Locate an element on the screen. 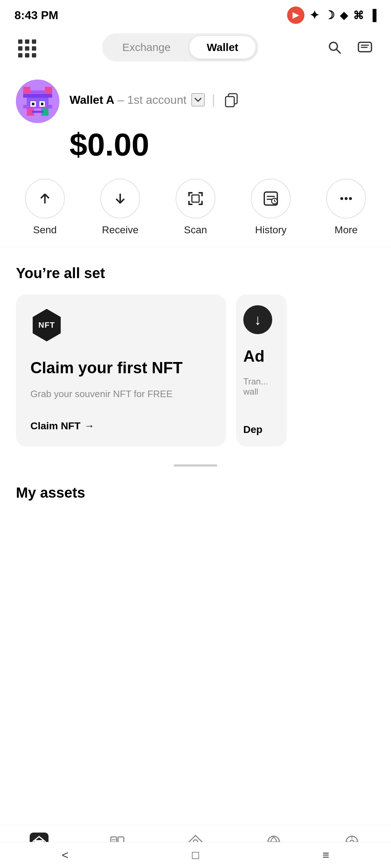 This screenshot has height=868, width=391. system-nav: < □ ≡ is located at coordinates (196, 855).